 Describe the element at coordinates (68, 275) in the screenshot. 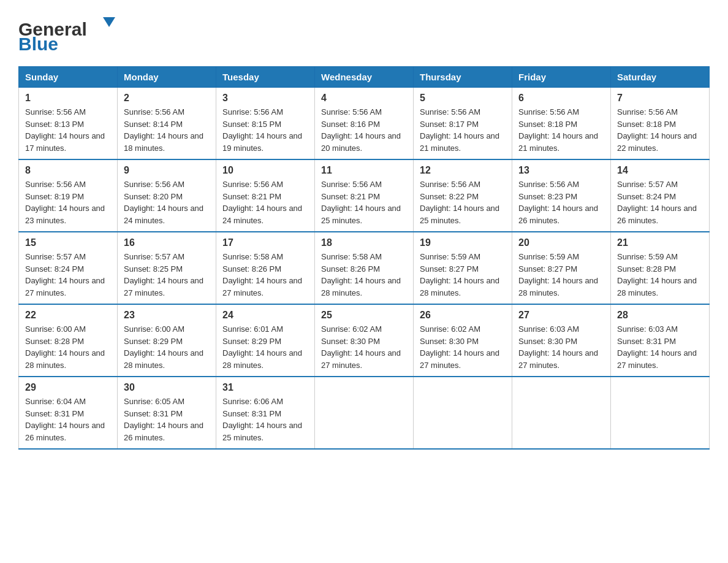

I see `day-info: Sunrise: 5:57 AM Sunset: 8:24 PM Dayligh…` at that location.